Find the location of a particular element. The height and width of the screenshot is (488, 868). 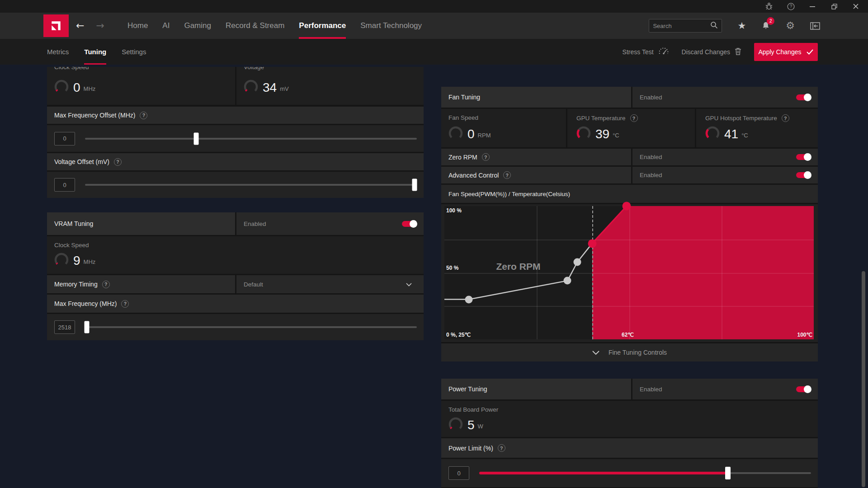

max-frequency-offset-row: Max Frequency Offset (MHz) ? is located at coordinates (235, 115).